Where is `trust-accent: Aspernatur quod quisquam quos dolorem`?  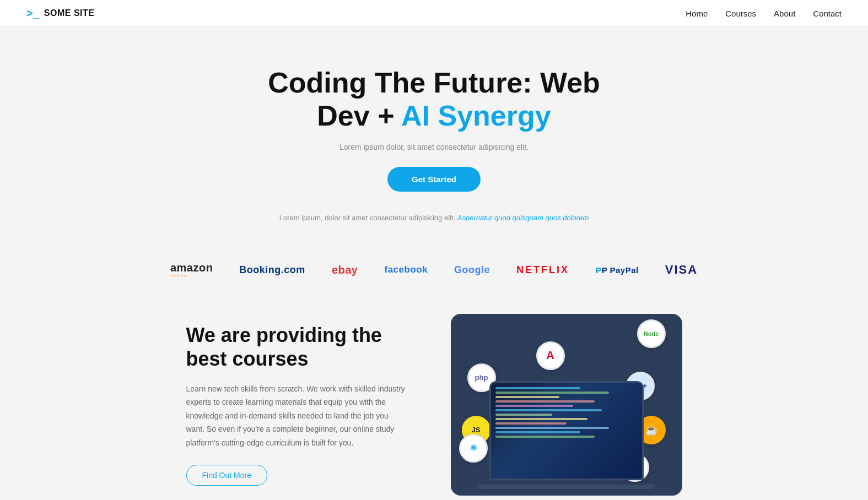 trust-accent: Aspernatur quod quisquam quos dolorem is located at coordinates (523, 218).